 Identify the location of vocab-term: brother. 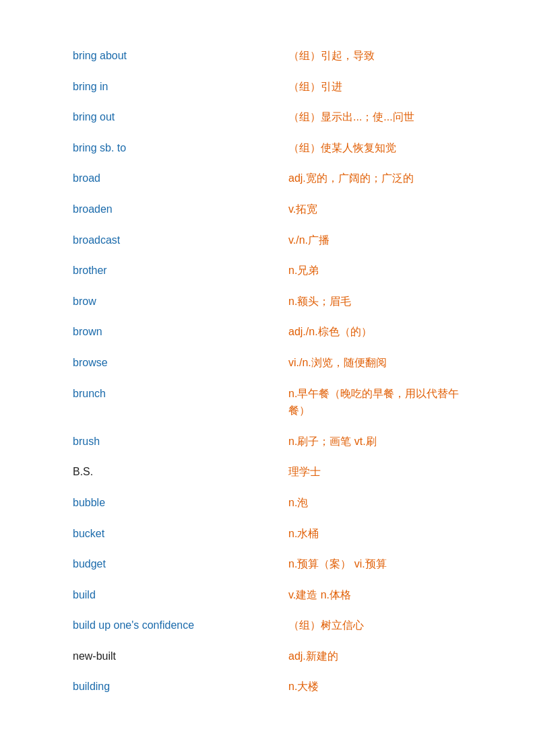
(175, 271).